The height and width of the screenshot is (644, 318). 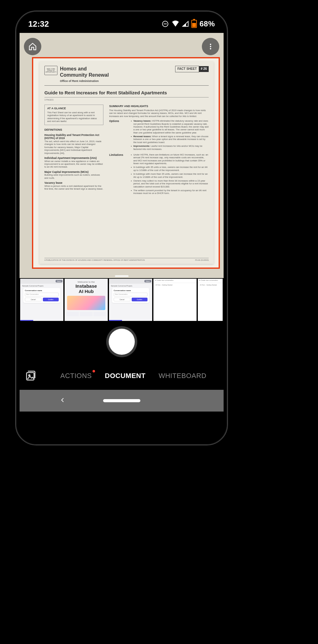 What do you see at coordinates (134, 376) in the screenshot?
I see `capture-modes: ACTIONS DOCUMENT WHITEBOARD` at bounding box center [134, 376].